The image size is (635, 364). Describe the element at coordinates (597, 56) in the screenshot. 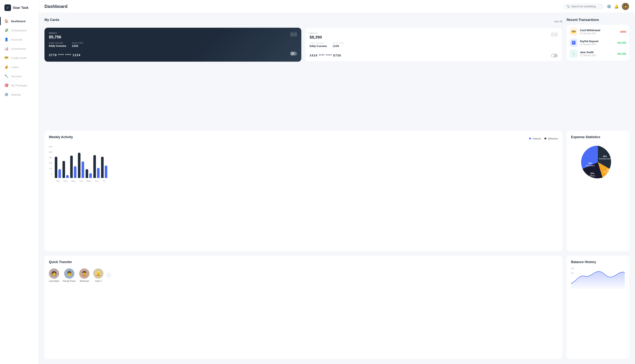

I see `tx-date-3: 21 January 2021` at that location.